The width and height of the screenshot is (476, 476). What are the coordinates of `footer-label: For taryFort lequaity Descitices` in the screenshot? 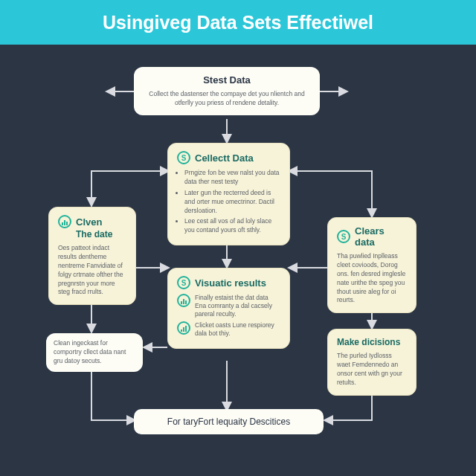 It's located at (229, 422).